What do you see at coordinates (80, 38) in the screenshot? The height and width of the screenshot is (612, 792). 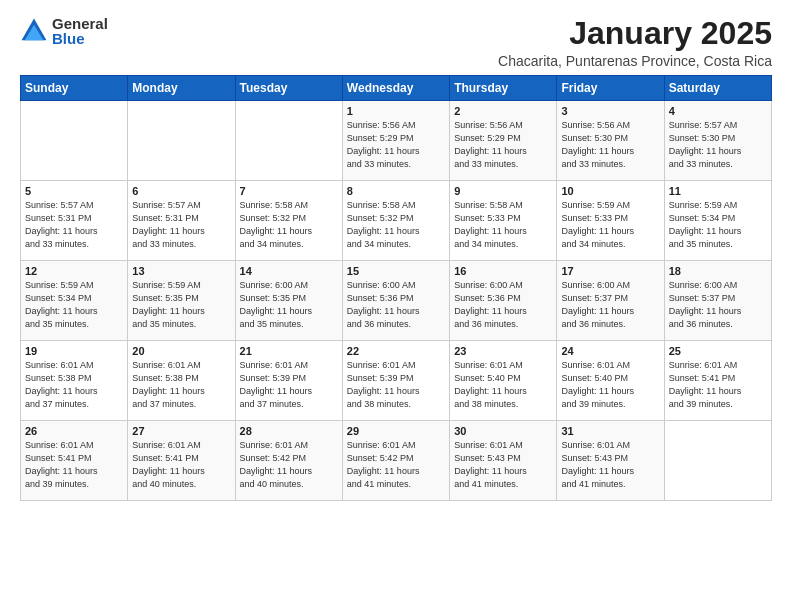 I see `logo-blue-text: Blue` at bounding box center [80, 38].